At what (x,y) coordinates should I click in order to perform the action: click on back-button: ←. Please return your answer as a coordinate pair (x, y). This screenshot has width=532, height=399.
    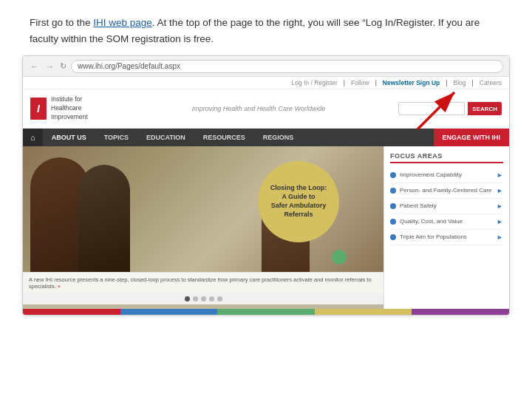
    Looking at the image, I should click on (34, 66).